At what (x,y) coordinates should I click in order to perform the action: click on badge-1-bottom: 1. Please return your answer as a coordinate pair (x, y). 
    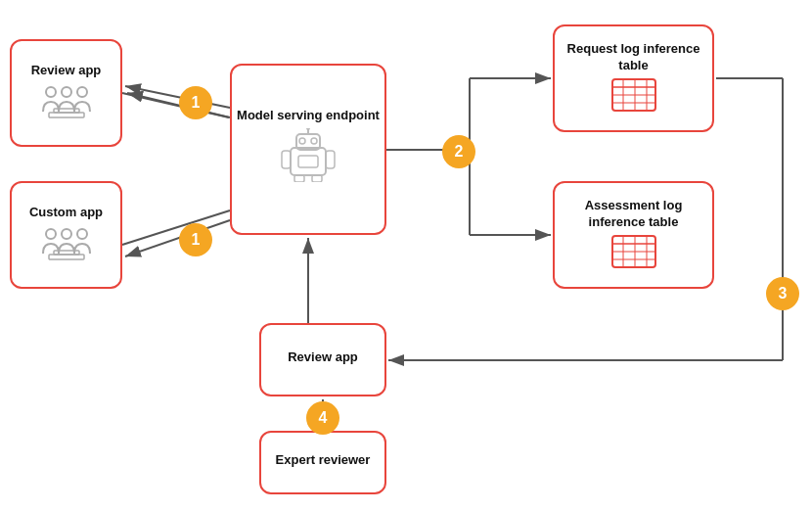
    Looking at the image, I should click on (196, 240).